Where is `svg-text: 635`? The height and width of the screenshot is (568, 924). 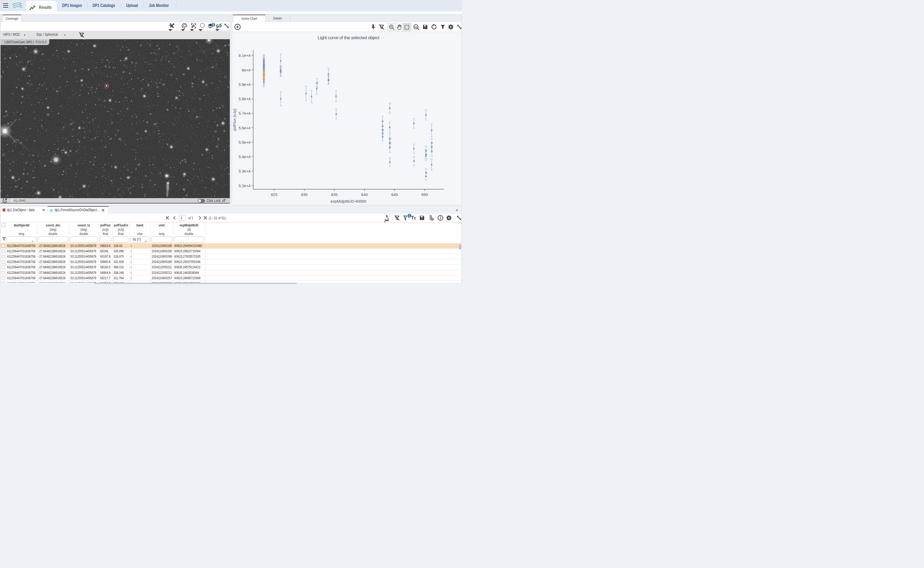 svg-text: 635 is located at coordinates (334, 195).